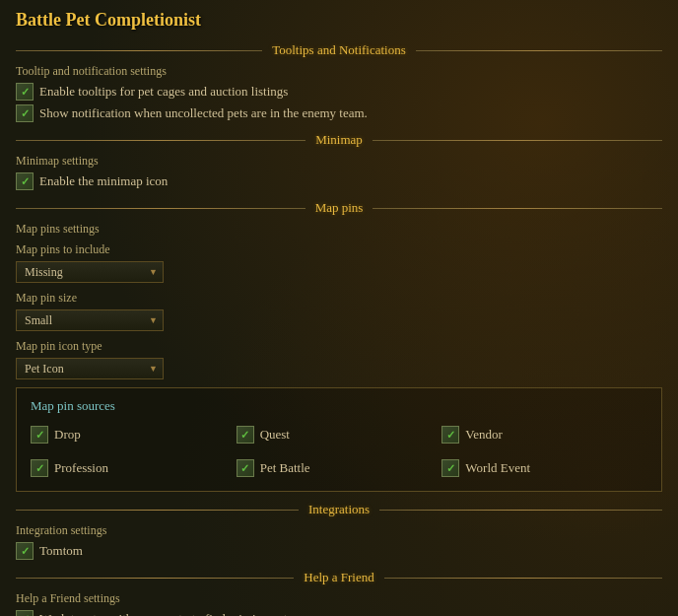 The width and height of the screenshot is (678, 616). What do you see at coordinates (90, 320) in the screenshot?
I see `mappins-size-select: Small Medium Large` at bounding box center [90, 320].